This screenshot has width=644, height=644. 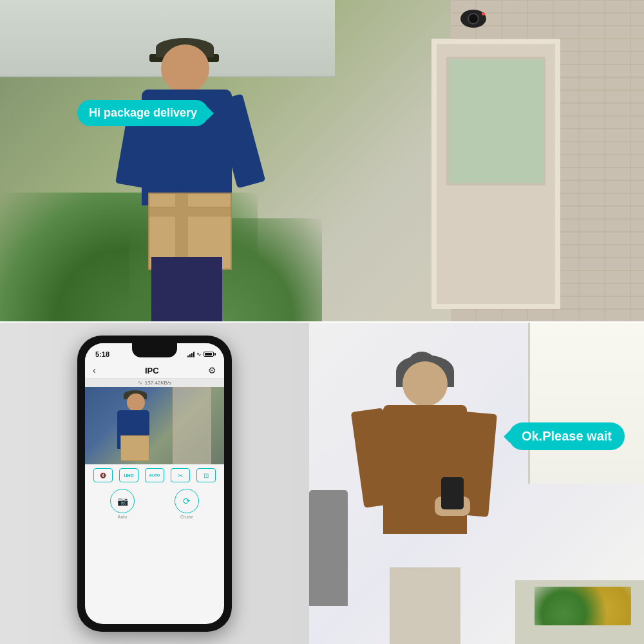 I want to click on woman-head, so click(x=425, y=384).